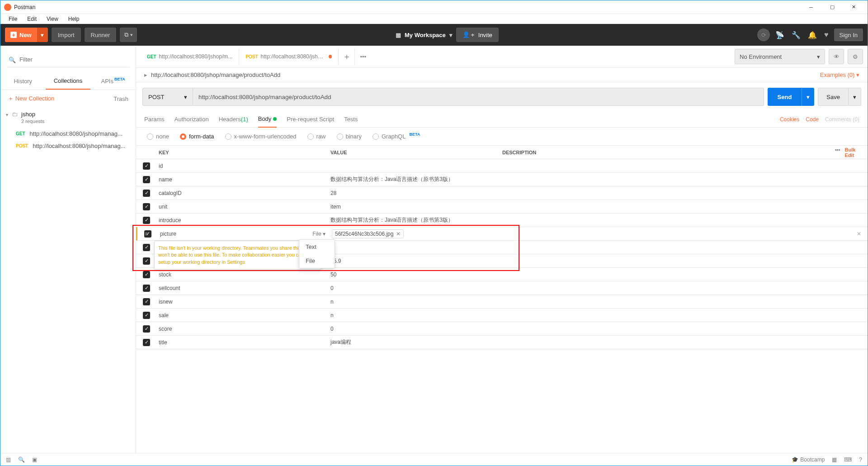  I want to click on row-value: 数据结构与算法分析：Java语言描述（原书第3版）, so click(392, 220).